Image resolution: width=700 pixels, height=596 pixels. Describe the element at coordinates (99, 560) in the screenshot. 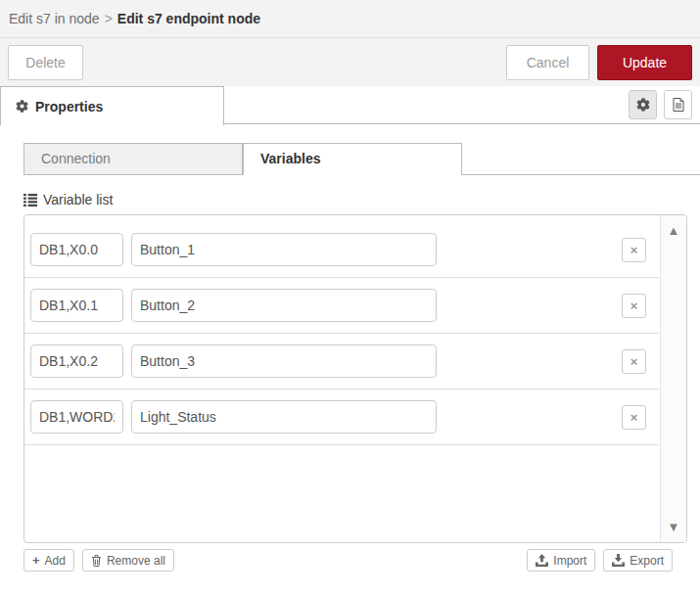

I see `footer-left-buttons: + Add Remove all` at that location.